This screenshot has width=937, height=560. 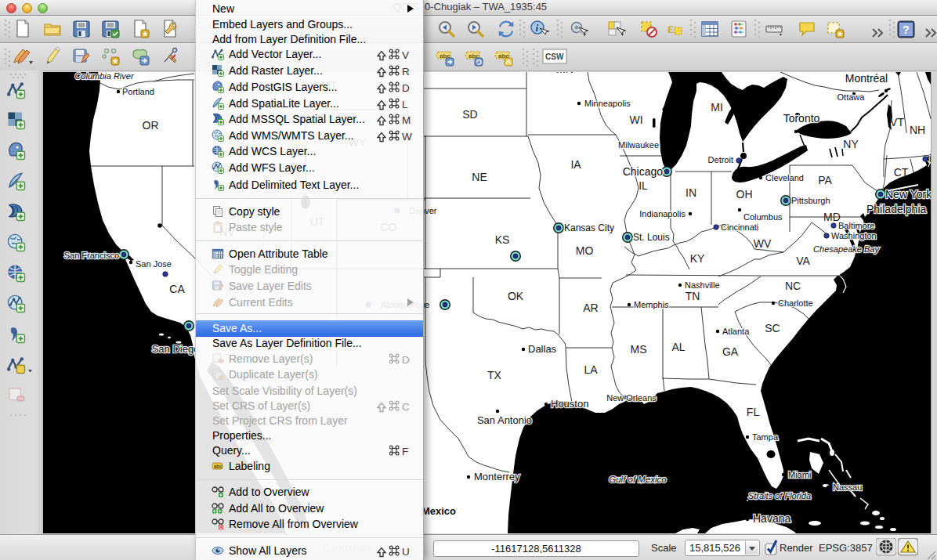 What do you see at coordinates (497, 476) in the screenshot?
I see `svg-text: Monterrey` at bounding box center [497, 476].